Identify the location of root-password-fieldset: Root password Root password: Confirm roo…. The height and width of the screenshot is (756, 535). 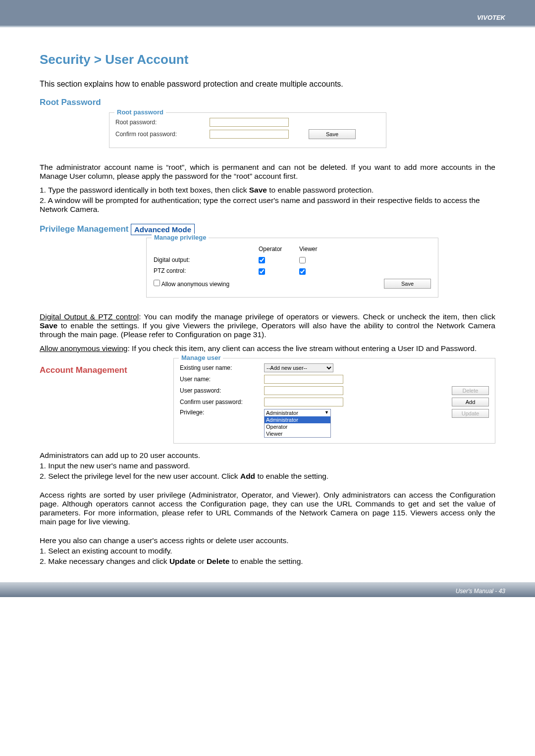
(248, 130).